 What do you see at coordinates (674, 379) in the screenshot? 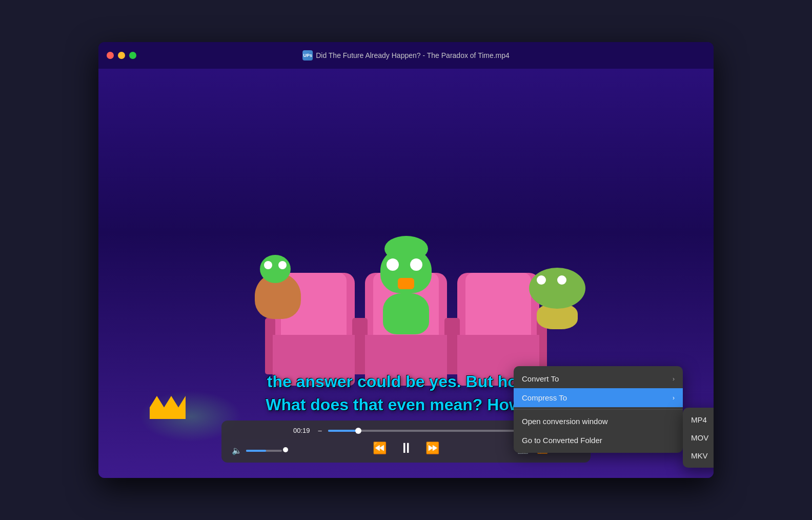
I see `chevron-icon: ›` at bounding box center [674, 379].